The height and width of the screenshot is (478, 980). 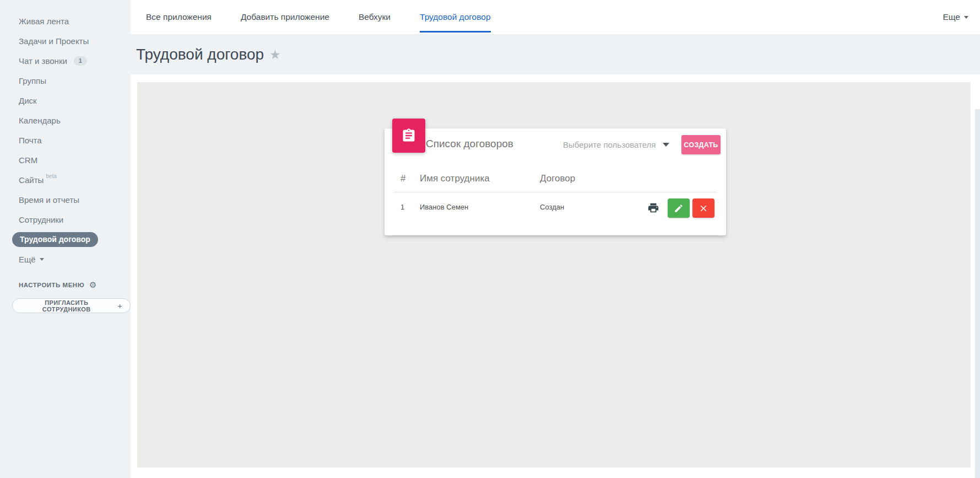 What do you see at coordinates (552, 207) in the screenshot?
I see `row-contract-status: Создан` at bounding box center [552, 207].